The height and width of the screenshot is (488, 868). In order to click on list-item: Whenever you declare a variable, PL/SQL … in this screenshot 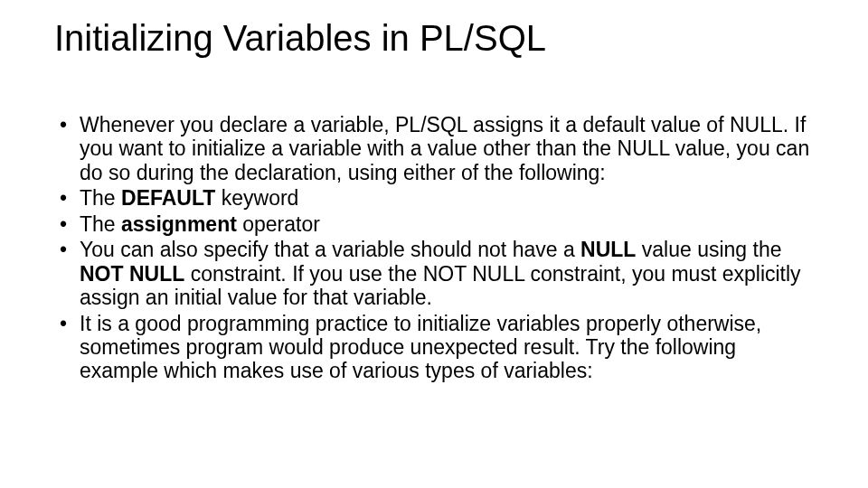, I will do `click(437, 148)`.